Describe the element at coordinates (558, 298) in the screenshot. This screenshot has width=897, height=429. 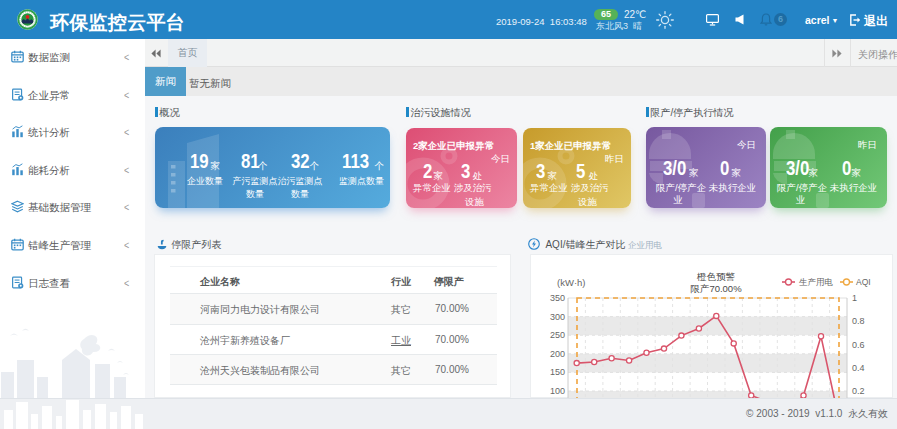
I see `svg-text: 350` at that location.